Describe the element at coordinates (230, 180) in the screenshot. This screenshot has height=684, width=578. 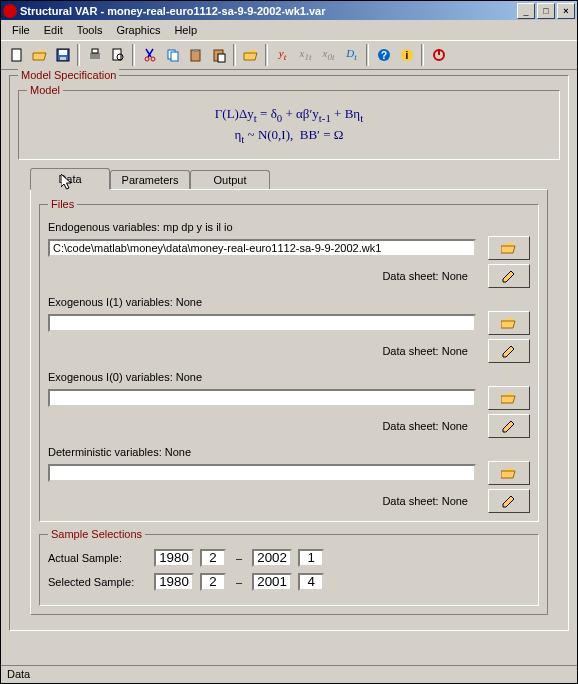
I see `tab-output: Output` at that location.